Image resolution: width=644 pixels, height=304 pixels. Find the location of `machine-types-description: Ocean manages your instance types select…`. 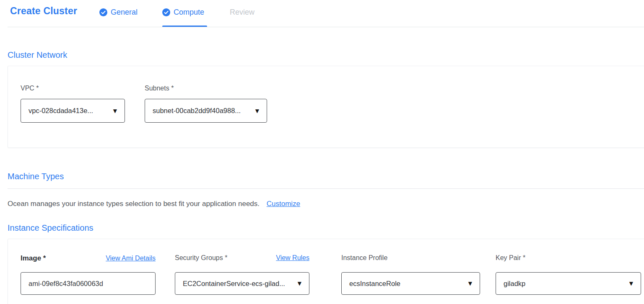

machine-types-description: Ocean manages your instance types select… is located at coordinates (154, 204).